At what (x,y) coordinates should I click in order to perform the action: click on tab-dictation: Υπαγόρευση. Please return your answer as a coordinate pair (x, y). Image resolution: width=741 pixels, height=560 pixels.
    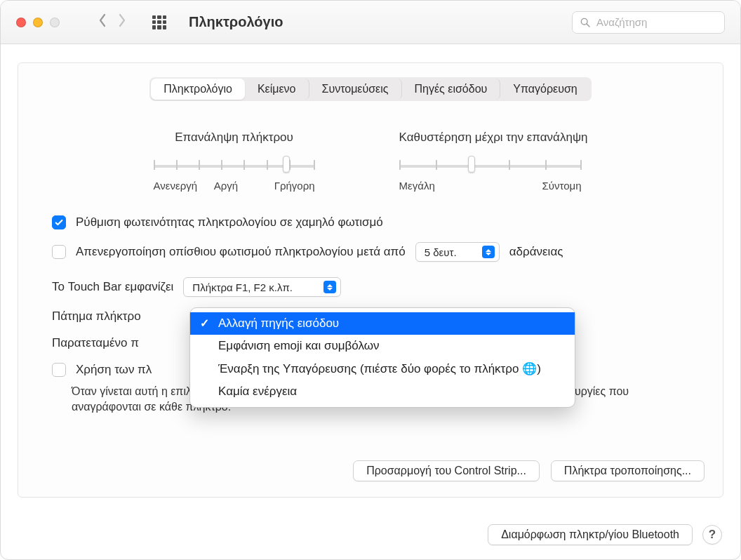
    Looking at the image, I should click on (545, 89).